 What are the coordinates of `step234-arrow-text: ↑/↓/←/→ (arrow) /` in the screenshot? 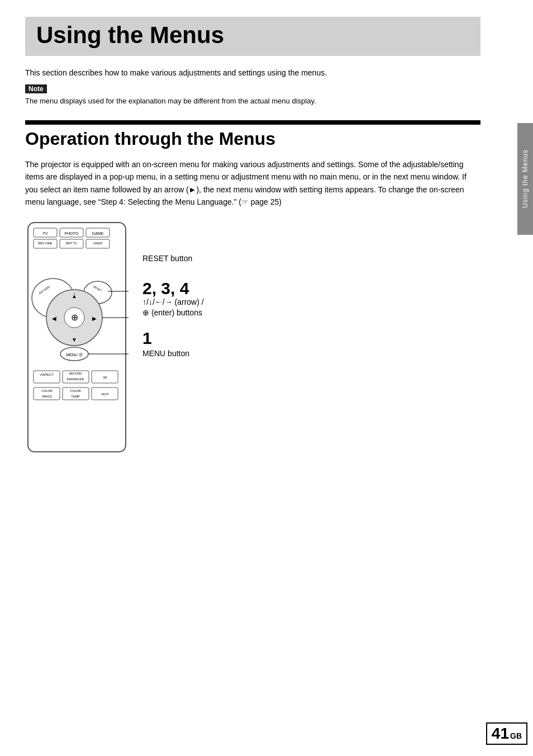 It's located at (312, 303).